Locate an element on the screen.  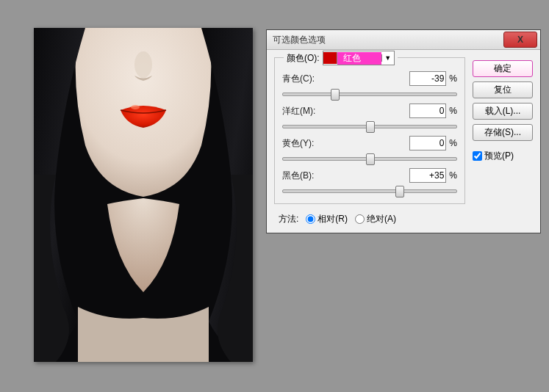
close-icon: X is located at coordinates (520, 40).